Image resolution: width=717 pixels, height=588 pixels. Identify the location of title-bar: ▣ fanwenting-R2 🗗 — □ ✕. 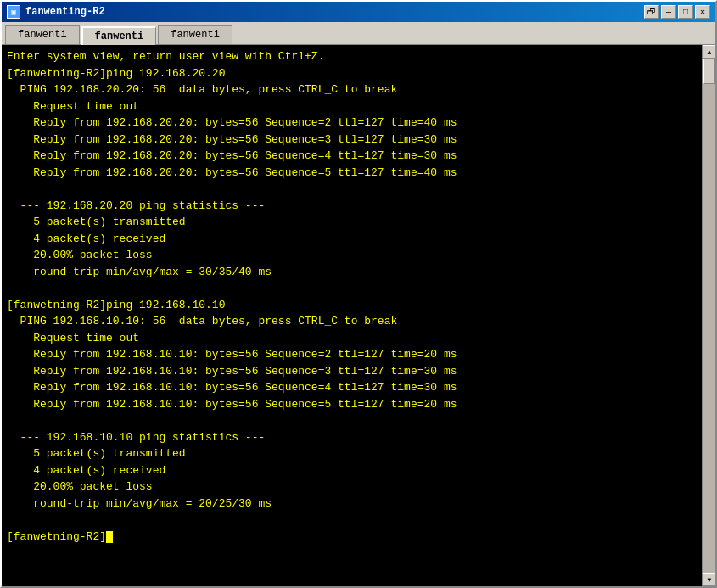
(358, 12).